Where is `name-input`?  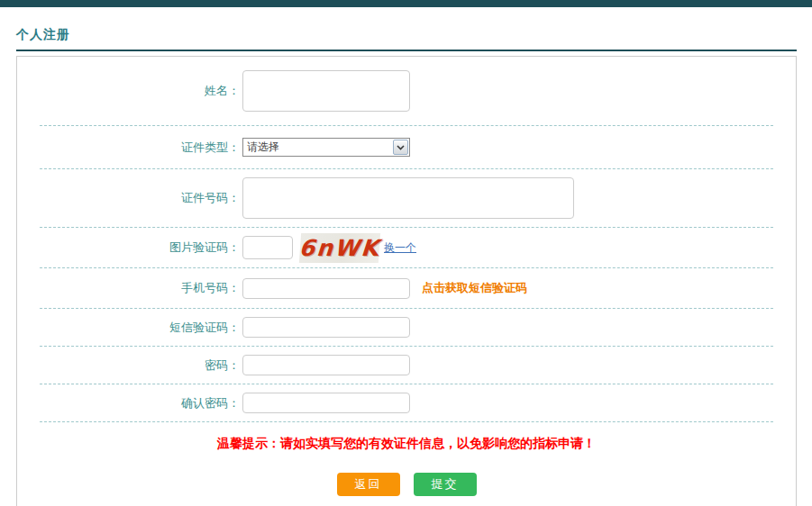 name-input is located at coordinates (326, 91).